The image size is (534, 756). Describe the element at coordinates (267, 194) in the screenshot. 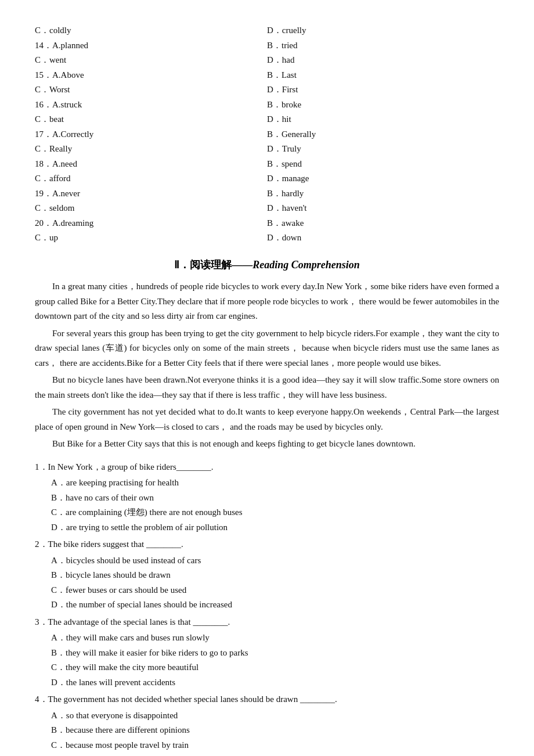

I see `mcq-row: 19．A.never B．hardly` at that location.